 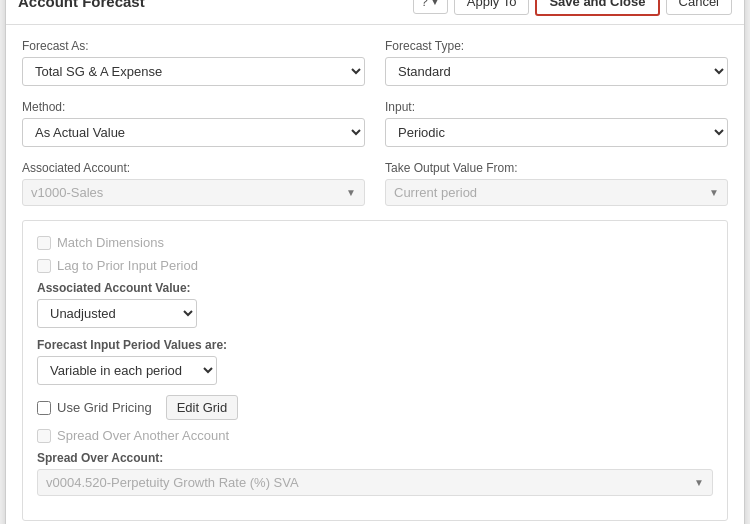 I want to click on spread-over-label: Spread Over Another Account, so click(x=143, y=436).